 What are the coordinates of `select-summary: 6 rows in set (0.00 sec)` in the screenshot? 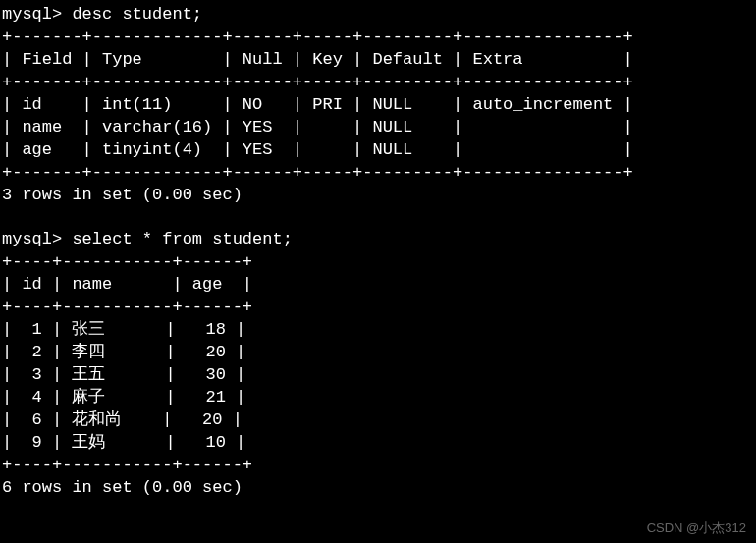 It's located at (122, 487).